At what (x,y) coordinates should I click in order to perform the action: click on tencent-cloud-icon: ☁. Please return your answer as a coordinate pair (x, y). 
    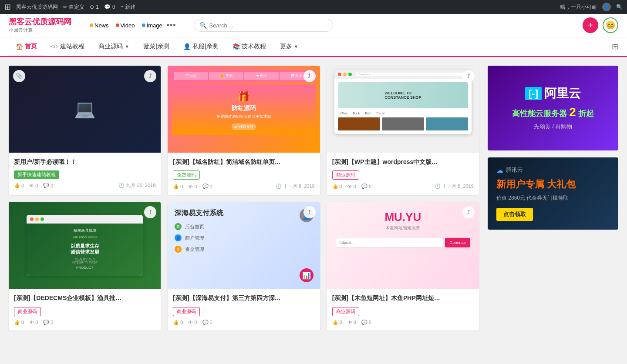
    Looking at the image, I should click on (500, 170).